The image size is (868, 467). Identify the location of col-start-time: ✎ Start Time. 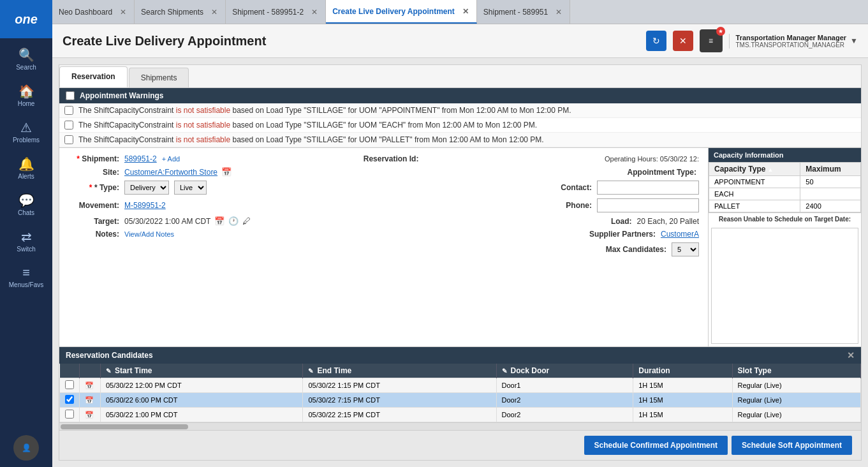
(202, 371).